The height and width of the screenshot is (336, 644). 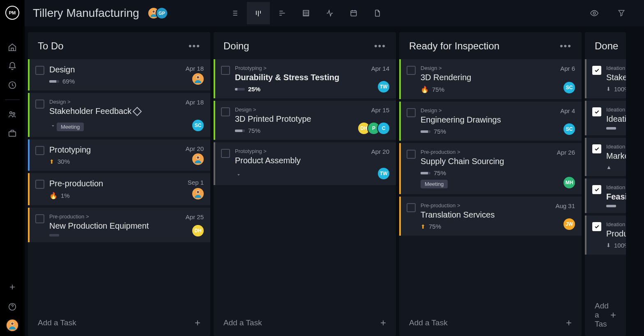 I want to click on task-card: Prototyping⬆30%Apr 20, so click(x=119, y=155).